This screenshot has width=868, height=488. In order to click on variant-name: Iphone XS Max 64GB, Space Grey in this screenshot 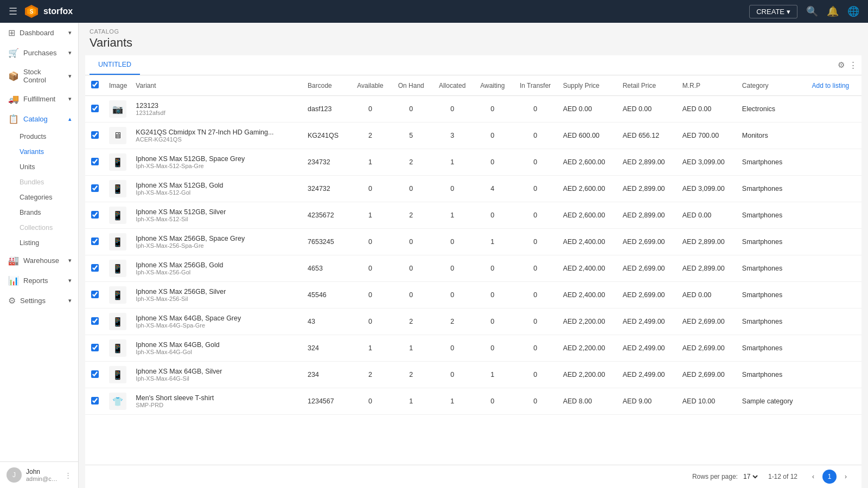, I will do `click(217, 318)`.